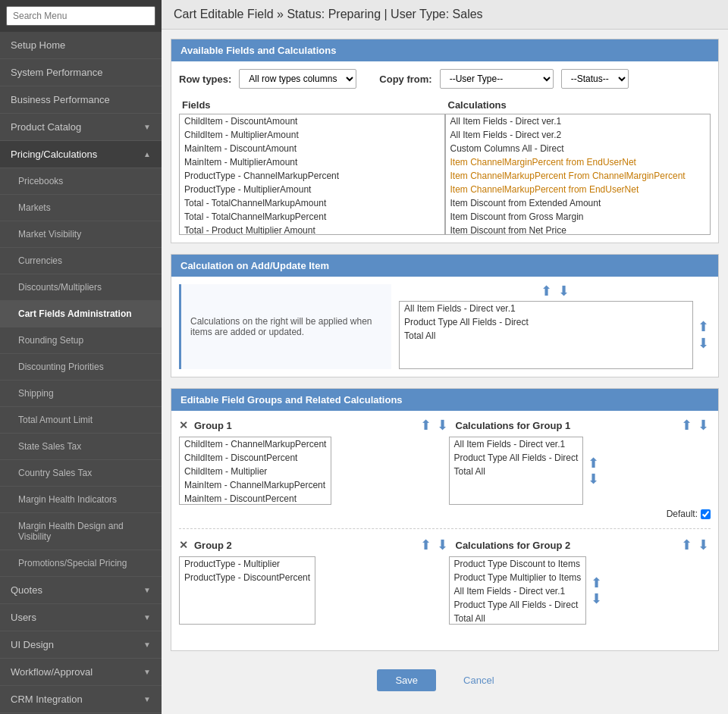  I want to click on group-up-group1: ⬆, so click(426, 425).